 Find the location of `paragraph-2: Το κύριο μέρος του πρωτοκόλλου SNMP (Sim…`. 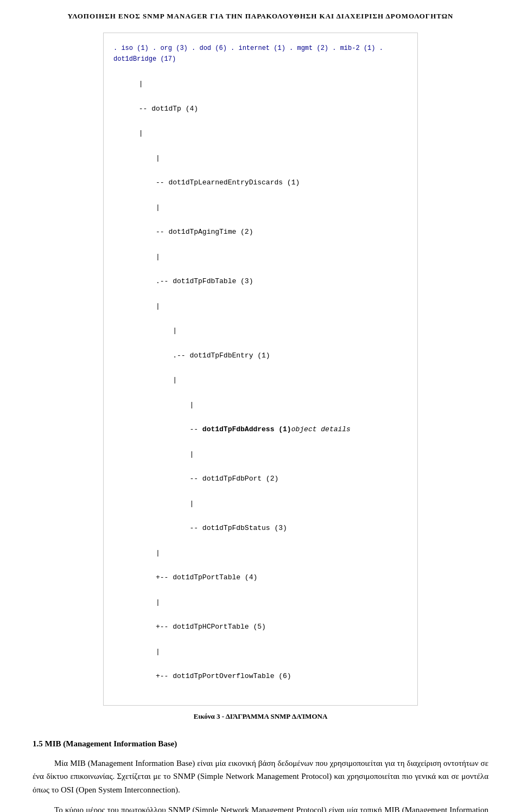

paragraph-2: Το κύριο μέρος του πρωτοκόλλου SNMP (Sim… is located at coordinates (260, 808).